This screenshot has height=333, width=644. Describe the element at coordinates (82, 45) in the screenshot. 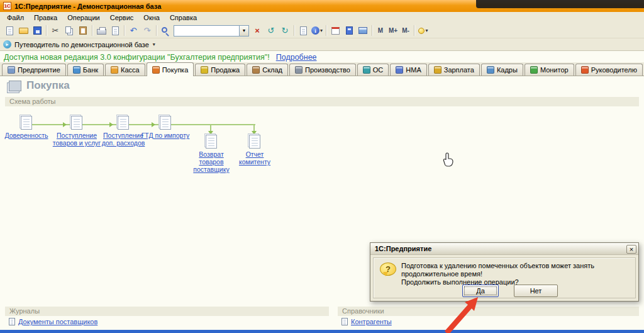

I see `guide-button: Путеводитель по демонстрационной базе` at that location.